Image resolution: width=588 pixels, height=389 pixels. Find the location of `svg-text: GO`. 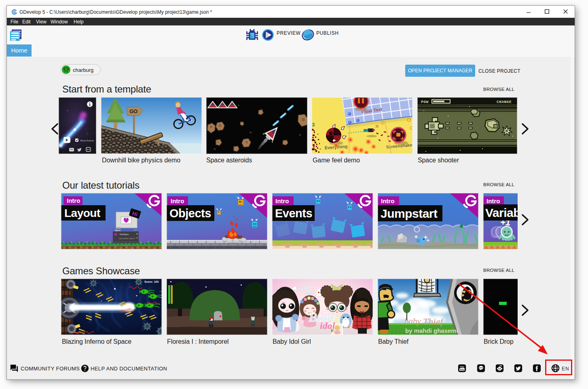

svg-text: GO is located at coordinates (133, 111).